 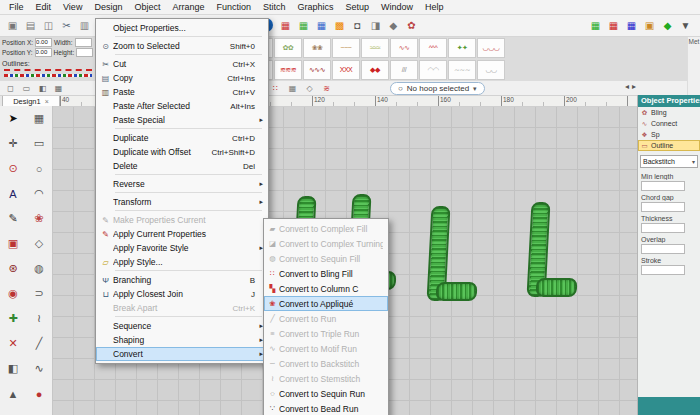 What do you see at coordinates (376, 25) in the screenshot?
I see `toolbar-button-icon: ◨` at bounding box center [376, 25].